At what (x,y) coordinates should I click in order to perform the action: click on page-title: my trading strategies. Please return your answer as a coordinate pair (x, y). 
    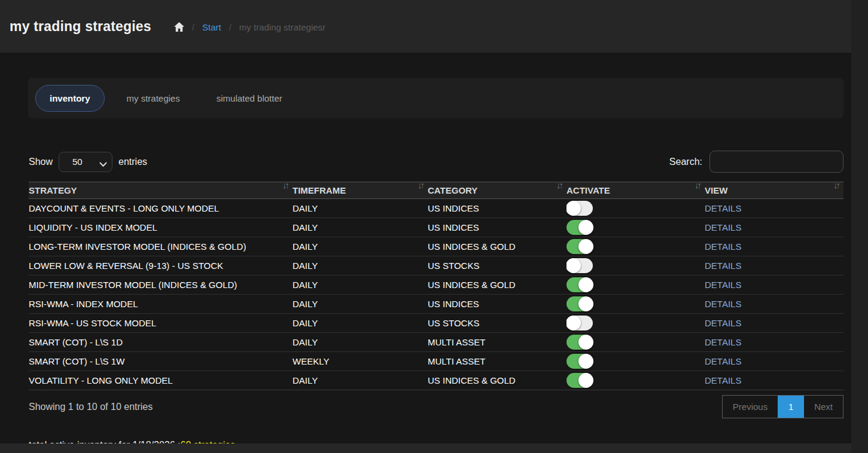
    Looking at the image, I should click on (80, 26).